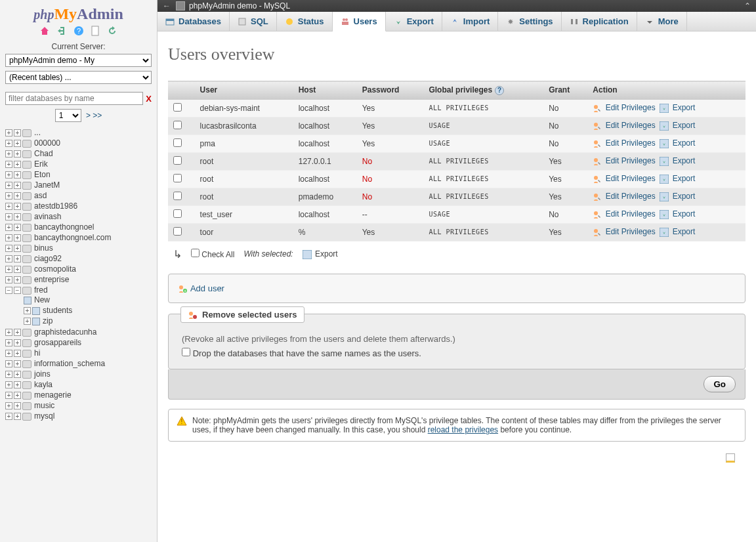 This screenshot has height=542, width=756. Describe the element at coordinates (302, 353) in the screenshot. I see `drop-db-checkbox: Drop the databases that have the same na…` at that location.